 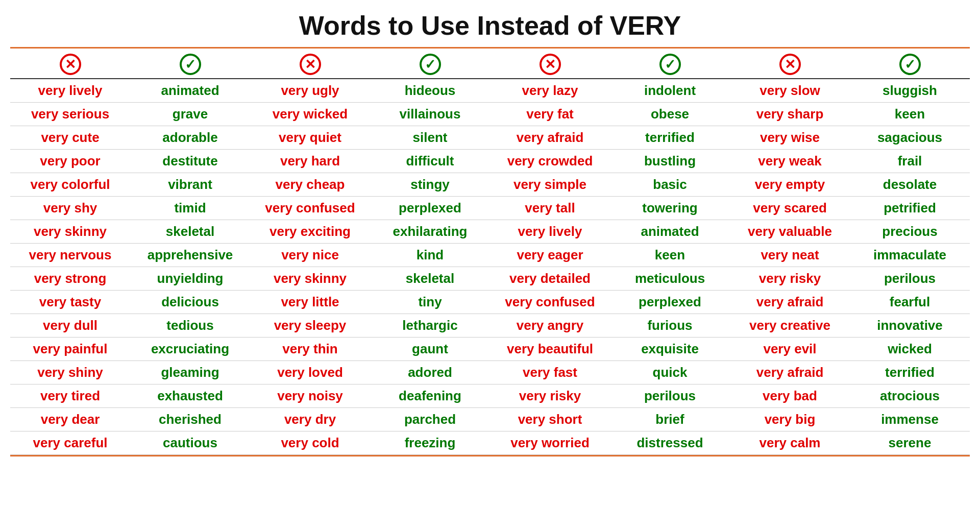 What do you see at coordinates (490, 443) in the screenshot?
I see `table-row: very carefulcautiousvery coldfreezingver…` at bounding box center [490, 443].